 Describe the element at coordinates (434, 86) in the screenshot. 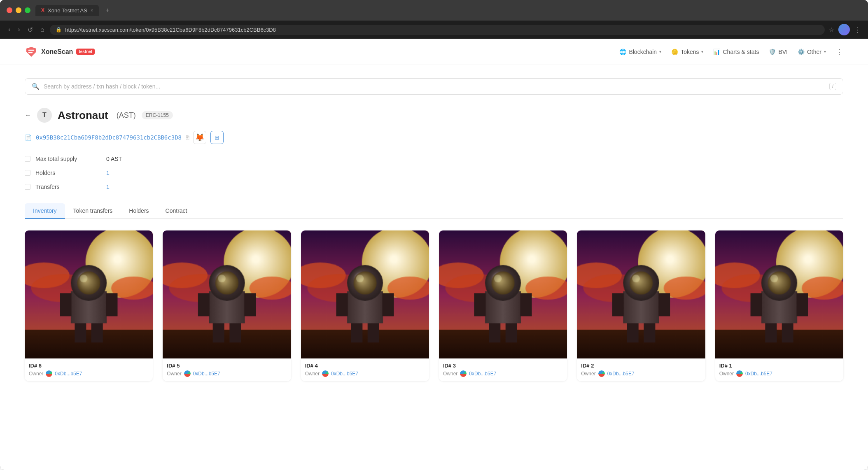

I see `search-bar: 🔍 /` at that location.